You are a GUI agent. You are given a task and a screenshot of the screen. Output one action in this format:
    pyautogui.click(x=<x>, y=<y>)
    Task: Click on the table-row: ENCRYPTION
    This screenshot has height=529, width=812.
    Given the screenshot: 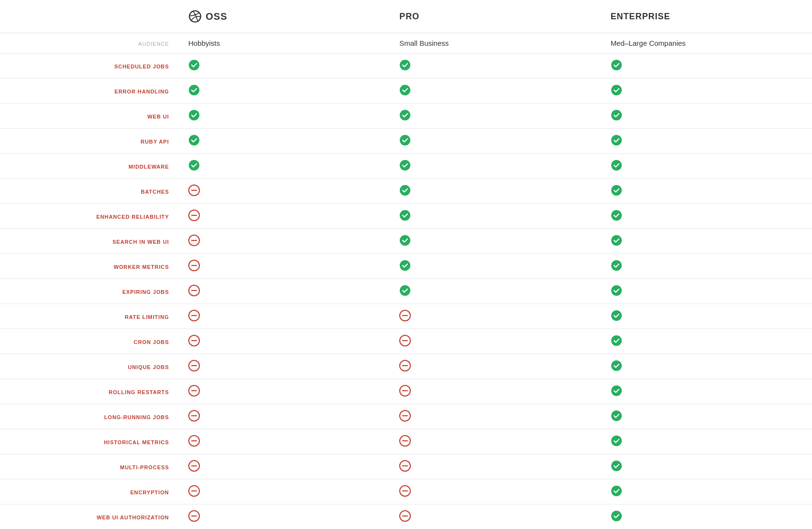 What is the action you would take?
    pyautogui.click(x=406, y=492)
    